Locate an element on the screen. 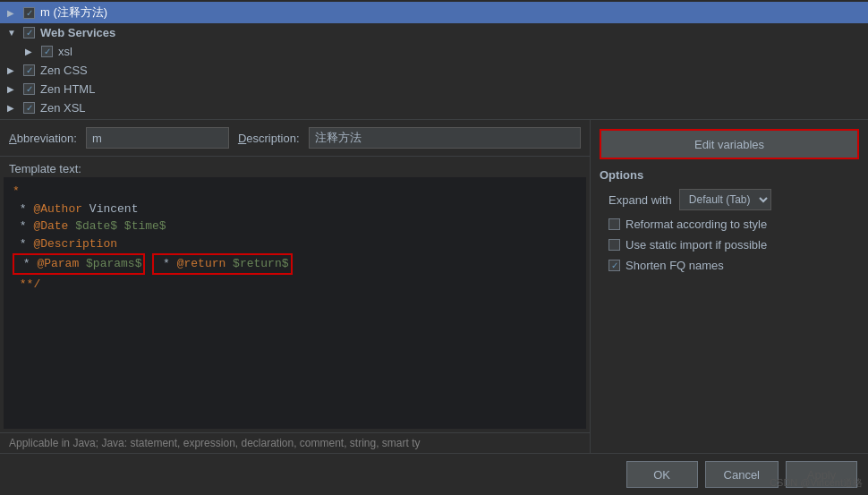 The image size is (868, 495). template-line-2: * @Author Vincent is located at coordinates (295, 209).